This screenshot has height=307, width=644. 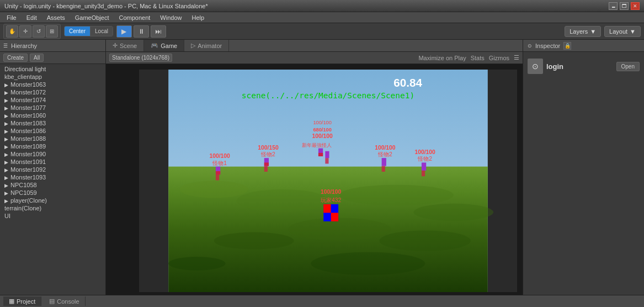 I want to click on play-button: ▶, so click(x=124, y=31).